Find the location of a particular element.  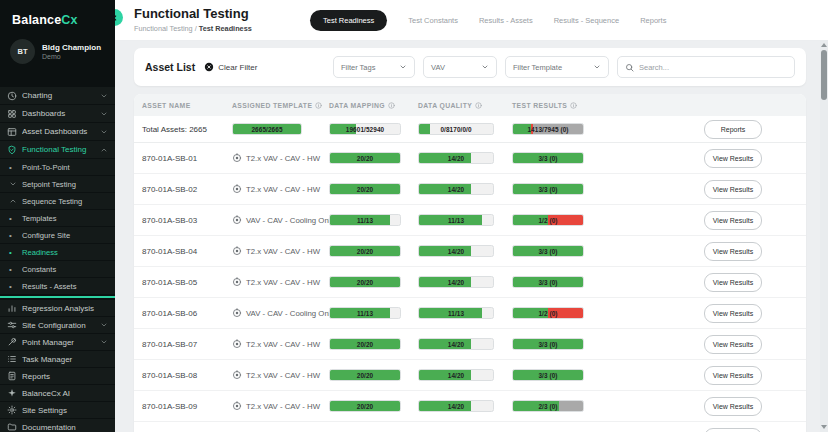

user-name: Bldg Champion is located at coordinates (72, 48).